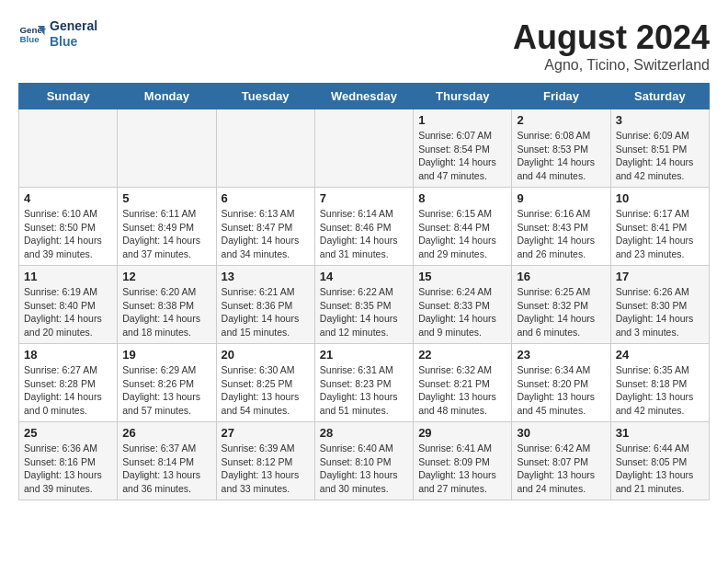  I want to click on calendar-week-row: 25Sunrise: 6:36 AM Sunset: 8:16 PM Dayli…, so click(364, 462).